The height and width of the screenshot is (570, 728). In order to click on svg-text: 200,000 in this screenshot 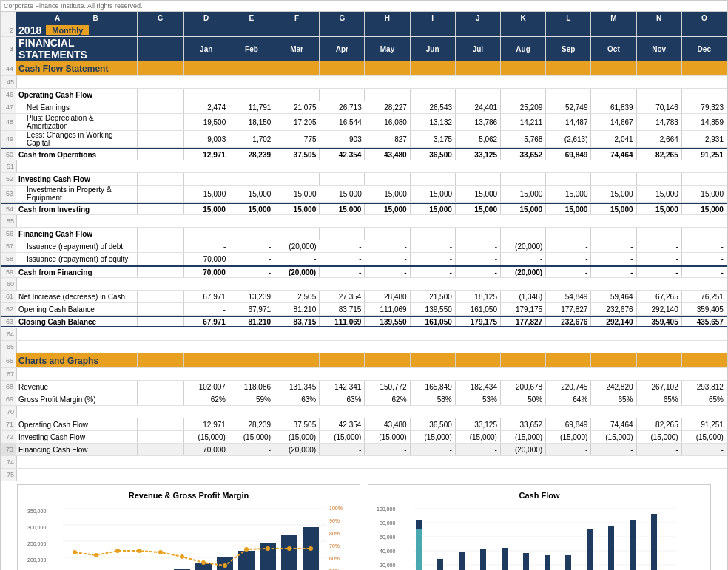, I will do `click(37, 560)`.